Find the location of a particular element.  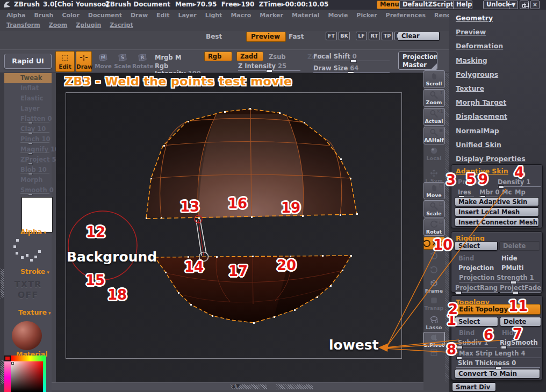

sidebar-tool-morph: Morph is located at coordinates (28, 180).